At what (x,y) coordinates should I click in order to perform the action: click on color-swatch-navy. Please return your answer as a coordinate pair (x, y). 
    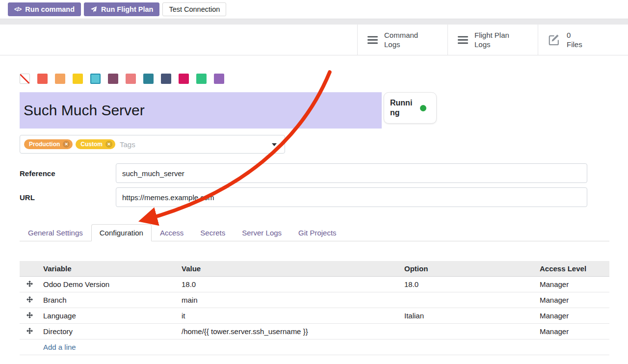
    Looking at the image, I should click on (166, 78).